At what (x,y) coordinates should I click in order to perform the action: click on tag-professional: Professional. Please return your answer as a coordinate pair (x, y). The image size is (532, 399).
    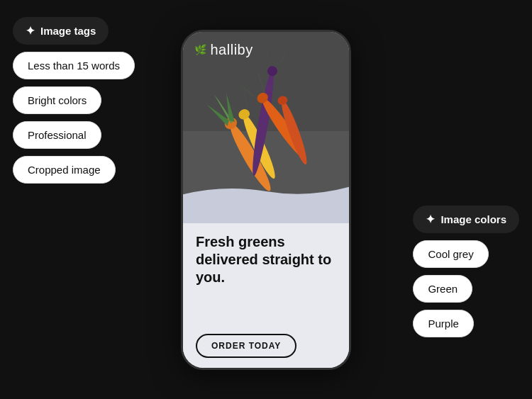
    Looking at the image, I should click on (57, 135).